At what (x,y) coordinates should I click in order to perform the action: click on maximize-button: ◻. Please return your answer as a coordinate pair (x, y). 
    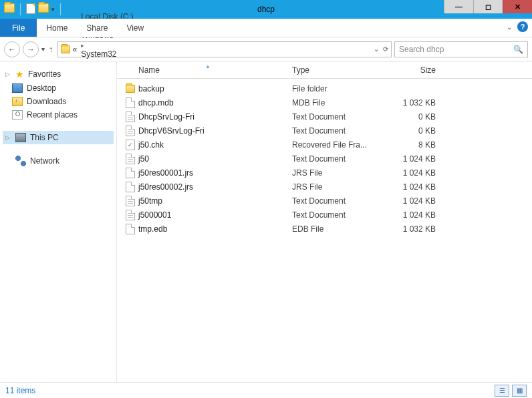
    Looking at the image, I should click on (488, 7).